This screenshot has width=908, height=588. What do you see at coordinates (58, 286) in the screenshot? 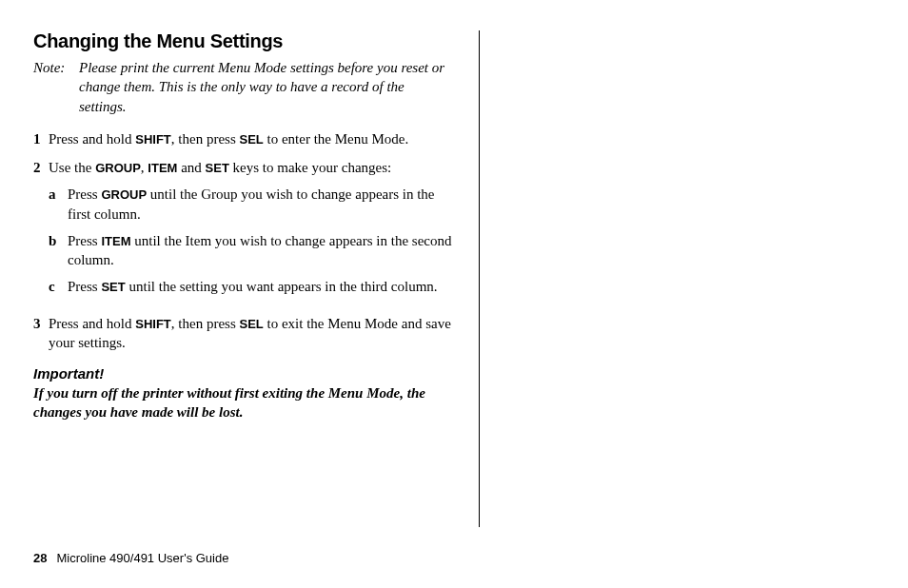
I see `substep-letter: c` at bounding box center [58, 286].